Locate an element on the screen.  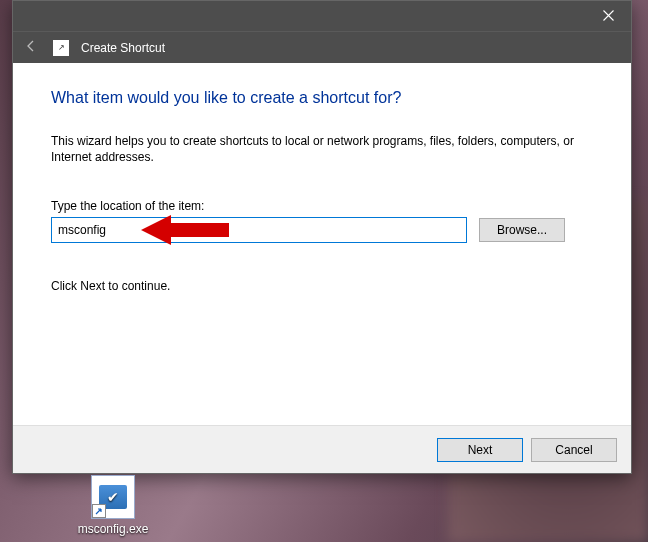
cancel-button: Cancel is located at coordinates (574, 450).